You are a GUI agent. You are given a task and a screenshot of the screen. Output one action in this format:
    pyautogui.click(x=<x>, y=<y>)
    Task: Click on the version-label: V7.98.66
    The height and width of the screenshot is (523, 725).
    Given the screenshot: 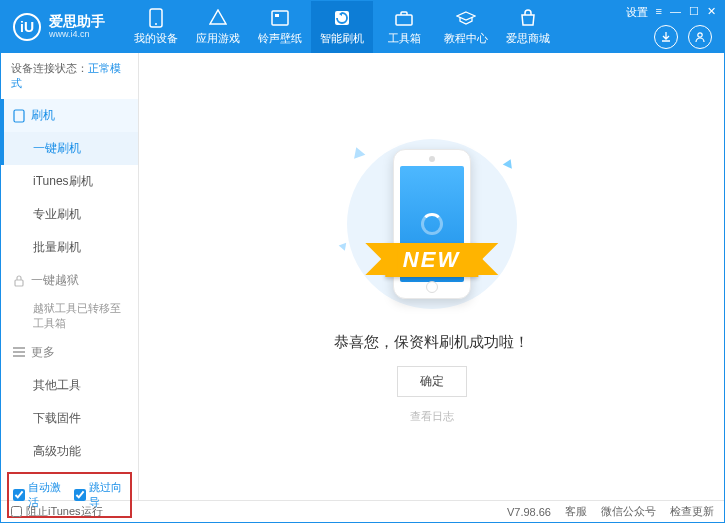 What is the action you would take?
    pyautogui.click(x=529, y=512)
    